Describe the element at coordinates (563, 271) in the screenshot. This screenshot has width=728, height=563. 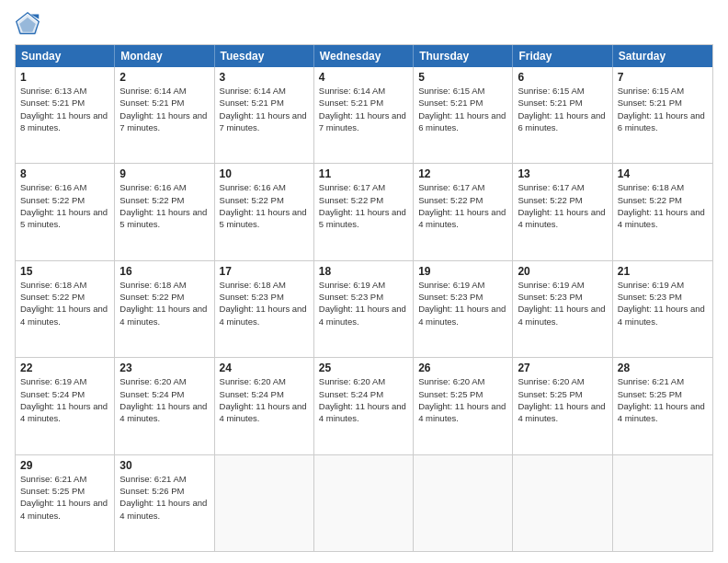
I see `day-number: 20` at that location.